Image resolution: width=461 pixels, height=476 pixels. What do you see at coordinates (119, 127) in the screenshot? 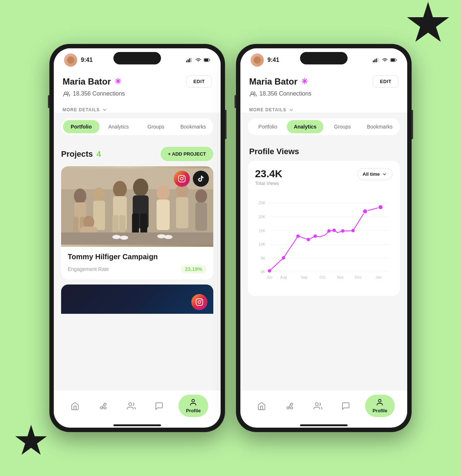
I see `tab-analytics-left: Analytics` at bounding box center [119, 127].